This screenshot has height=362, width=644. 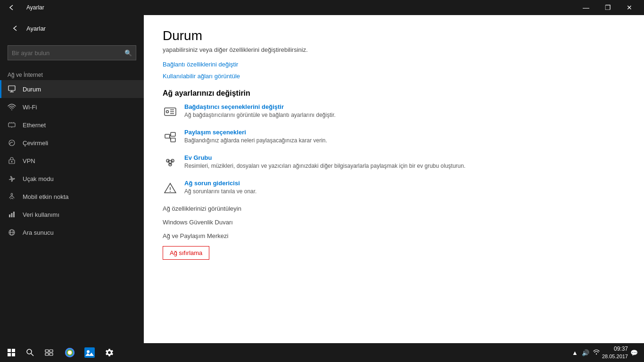 I want to click on restore-button: ❐, so click(x=608, y=8).